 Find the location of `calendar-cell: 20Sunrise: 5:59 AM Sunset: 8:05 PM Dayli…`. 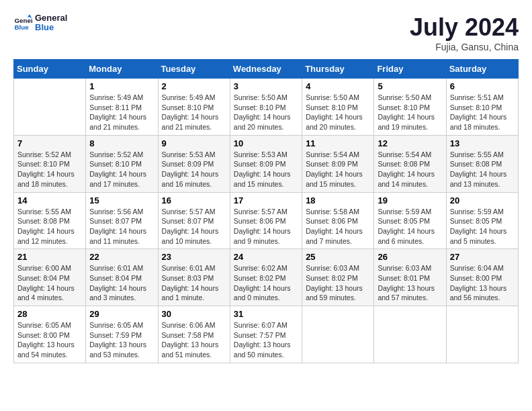

calendar-cell: 20Sunrise: 5:59 AM Sunset: 8:05 PM Dayli… is located at coordinates (482, 220).